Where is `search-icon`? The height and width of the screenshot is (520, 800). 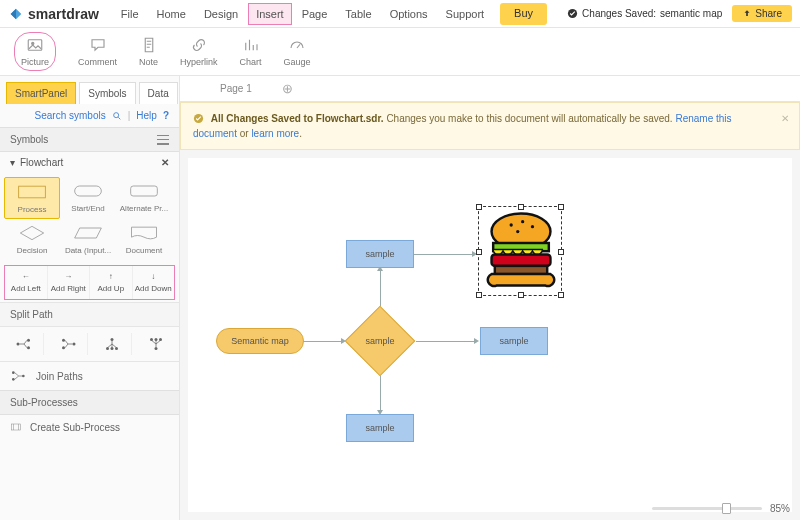
search-icon is located at coordinates (117, 116).